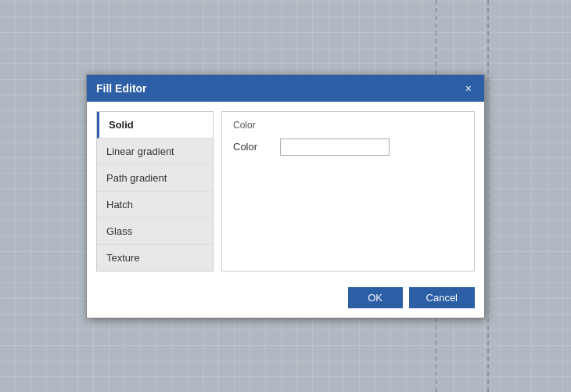 The width and height of the screenshot is (571, 392). What do you see at coordinates (155, 232) in the screenshot?
I see `fill-type-item-glass: Glass` at bounding box center [155, 232].